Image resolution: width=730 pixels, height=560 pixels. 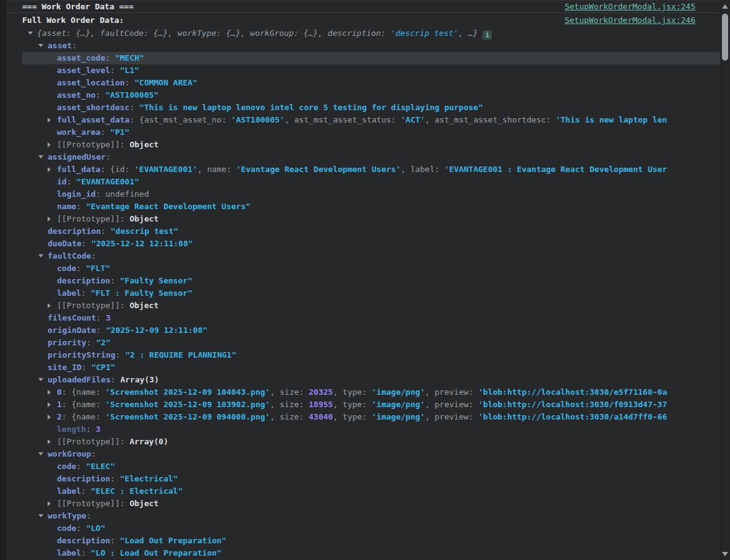 What do you see at coordinates (371, 95) in the screenshot?
I see `tree-row: asset_no: "AST100005"` at bounding box center [371, 95].